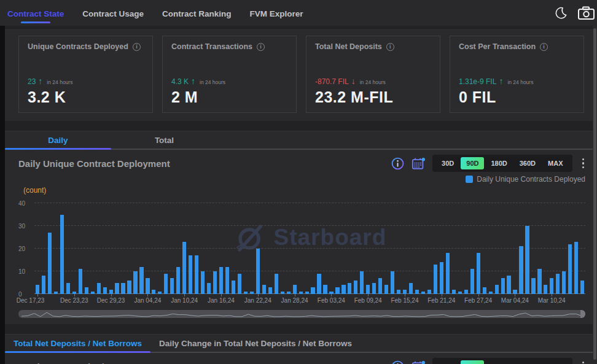 The width and height of the screenshot is (597, 364). Describe the element at coordinates (595, 194) in the screenshot. I see `scrollbar-thumb` at that location.